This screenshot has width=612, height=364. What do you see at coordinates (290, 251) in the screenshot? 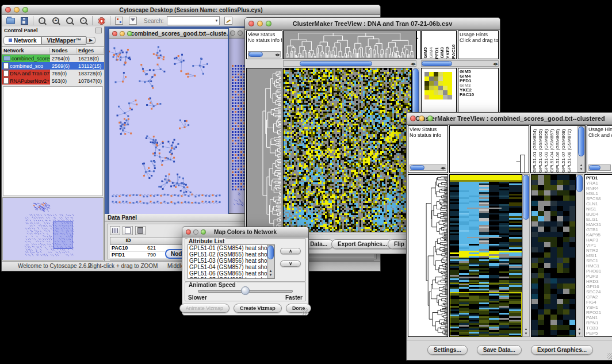
I see `move-up-button: ∧` at bounding box center [290, 251].